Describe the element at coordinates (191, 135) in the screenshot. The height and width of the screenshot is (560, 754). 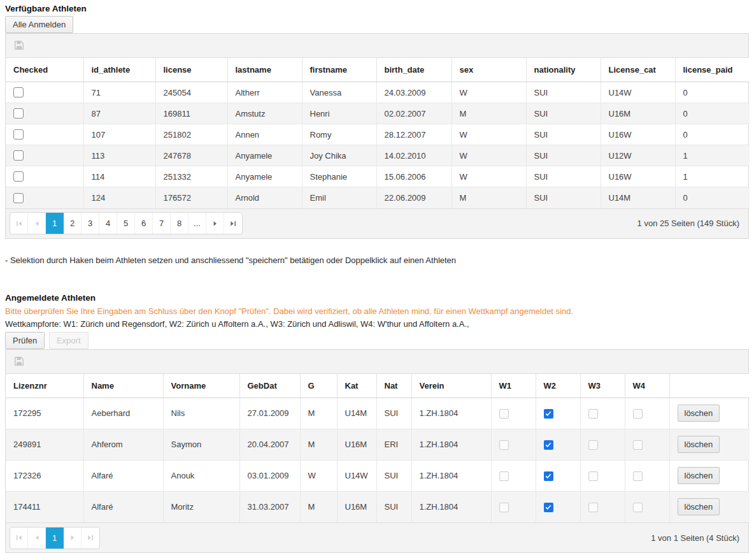
I see `cell-license: 251802` at that location.